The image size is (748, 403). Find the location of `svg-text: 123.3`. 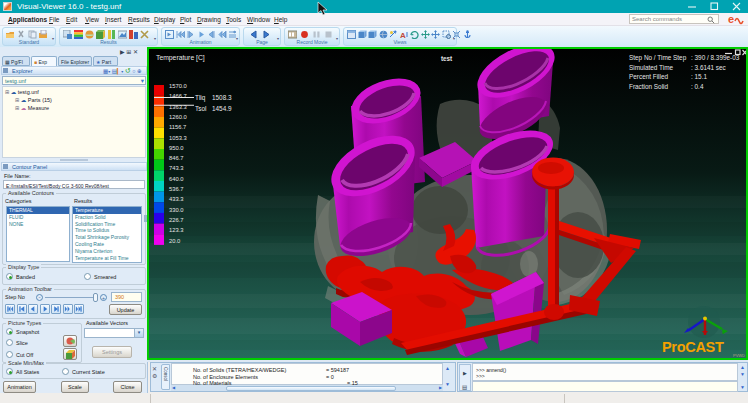

svg-text: 123.3 is located at coordinates (176, 230).